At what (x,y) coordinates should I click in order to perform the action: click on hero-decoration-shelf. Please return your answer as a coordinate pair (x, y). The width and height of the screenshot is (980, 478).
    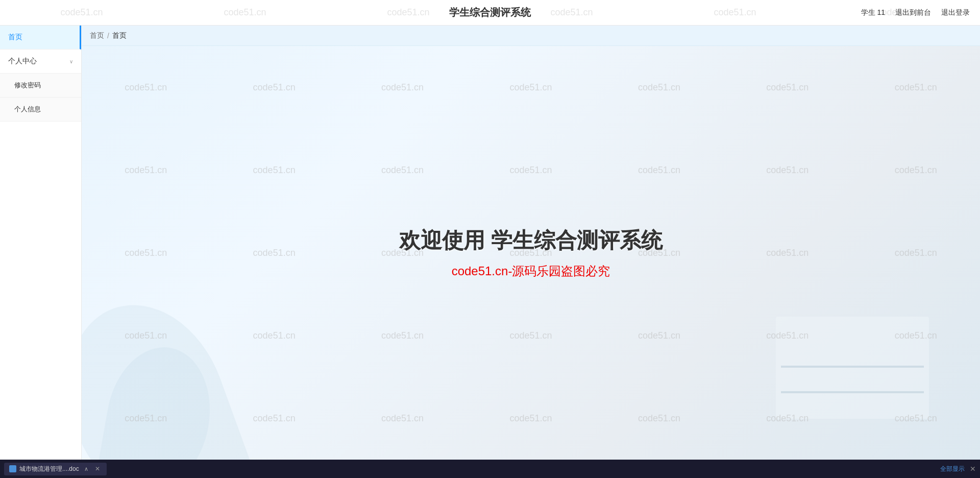
    Looking at the image, I should click on (852, 368).